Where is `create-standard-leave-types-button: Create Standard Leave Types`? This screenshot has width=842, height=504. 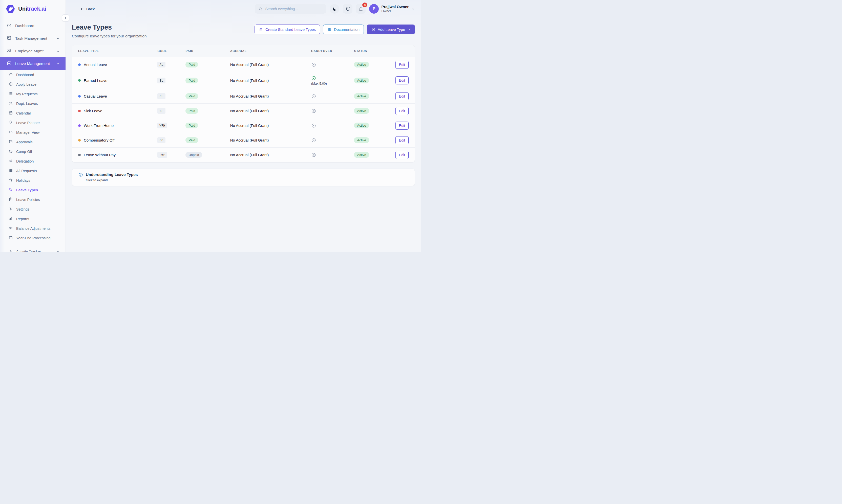 create-standard-leave-types-button: Create Standard Leave Types is located at coordinates (288, 29).